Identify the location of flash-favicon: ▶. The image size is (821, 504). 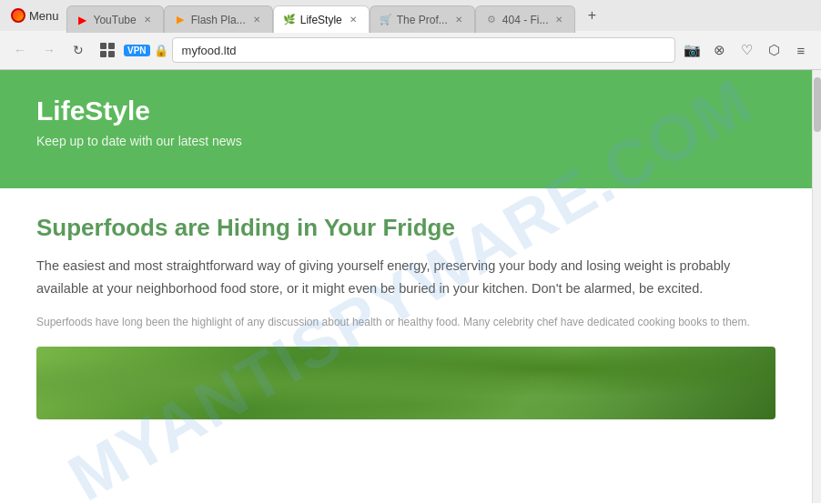
(180, 20).